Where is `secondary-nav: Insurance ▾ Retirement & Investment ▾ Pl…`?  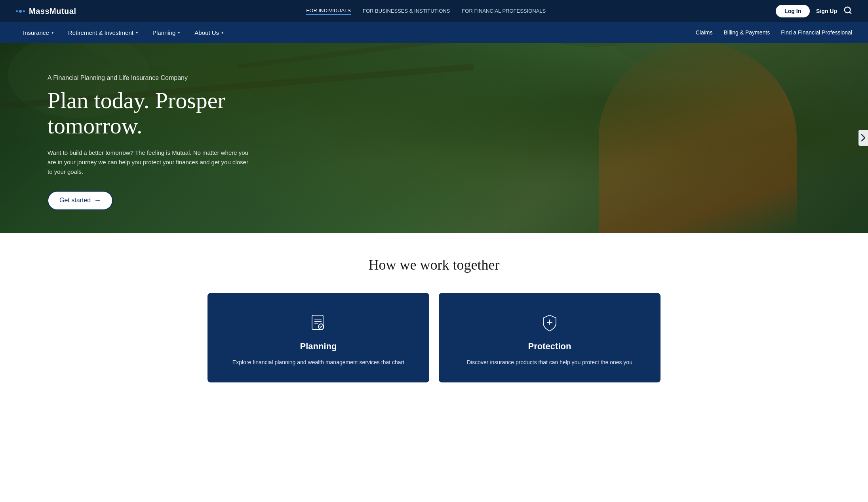 secondary-nav: Insurance ▾ Retirement & Investment ▾ Pl… is located at coordinates (434, 32).